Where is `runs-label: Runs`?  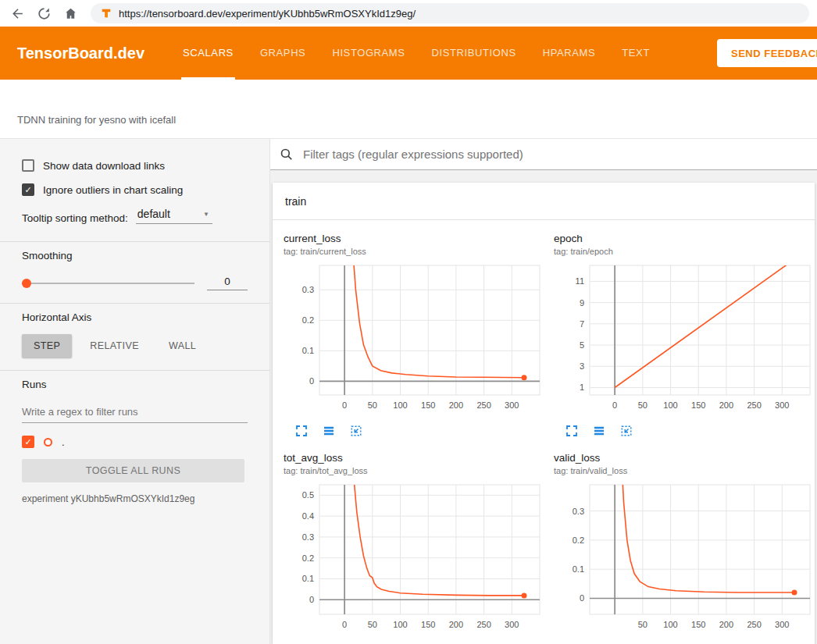
runs-label: Runs is located at coordinates (134, 384).